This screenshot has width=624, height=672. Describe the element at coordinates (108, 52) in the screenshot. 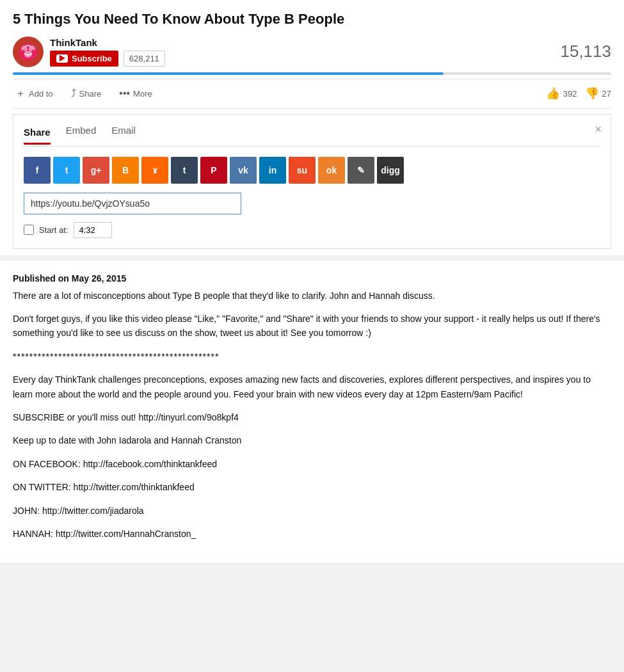

I see `channel-info: ThinkTank Subscribe 628,211` at that location.